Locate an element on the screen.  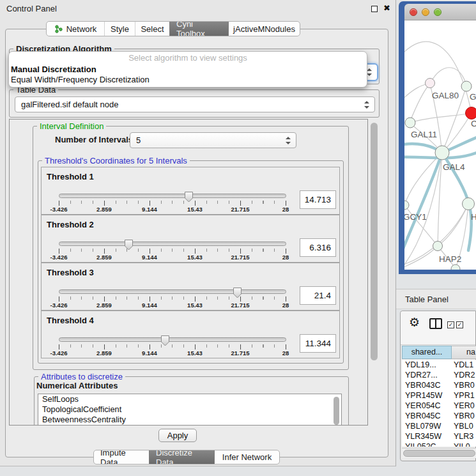
tick-label: 15.43 is located at coordinates (195, 353).